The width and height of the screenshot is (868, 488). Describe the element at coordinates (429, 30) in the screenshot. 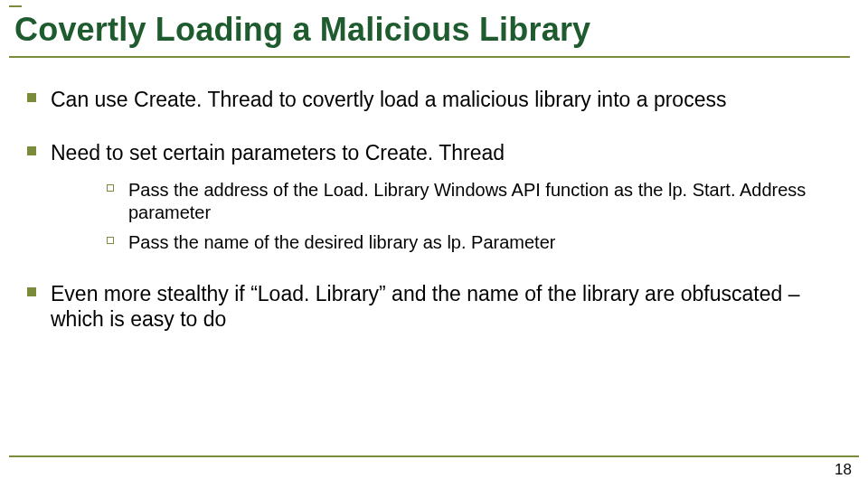

I see `title-wrap: Covertly Loading a Malicious Library` at that location.